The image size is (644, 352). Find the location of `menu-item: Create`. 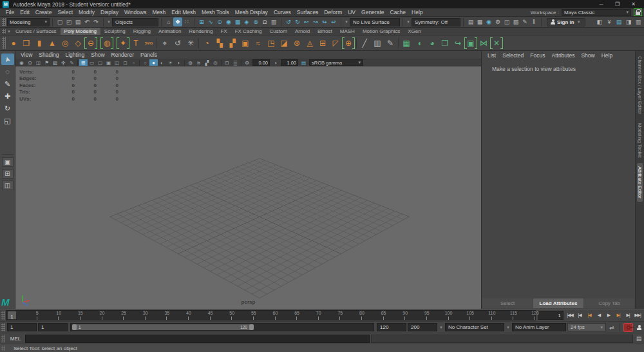

menu-item: Create is located at coordinates (44, 12).